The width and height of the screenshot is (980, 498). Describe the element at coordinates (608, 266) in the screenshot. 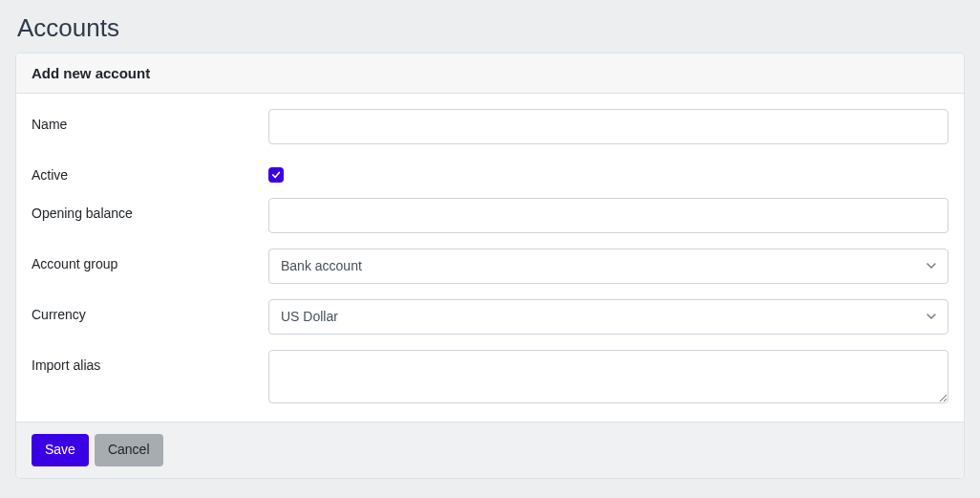

I see `account-group-value: Bank account` at that location.